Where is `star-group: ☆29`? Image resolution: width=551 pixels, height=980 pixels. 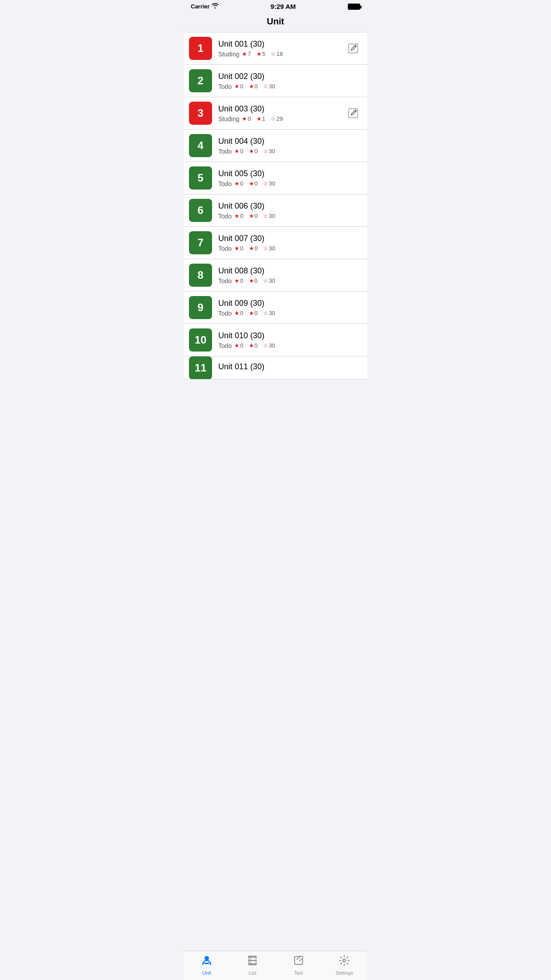
star-group: ☆29 is located at coordinates (277, 119).